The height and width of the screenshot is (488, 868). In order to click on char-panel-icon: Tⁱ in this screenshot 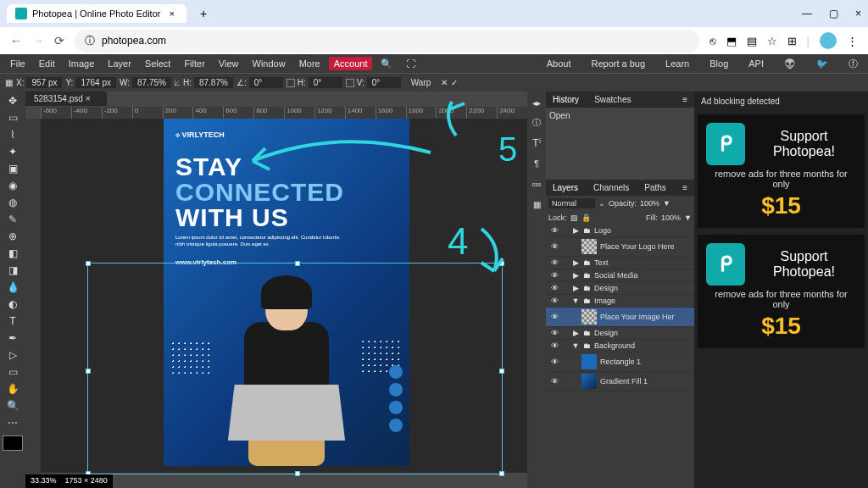, I will do `click(536, 143)`.